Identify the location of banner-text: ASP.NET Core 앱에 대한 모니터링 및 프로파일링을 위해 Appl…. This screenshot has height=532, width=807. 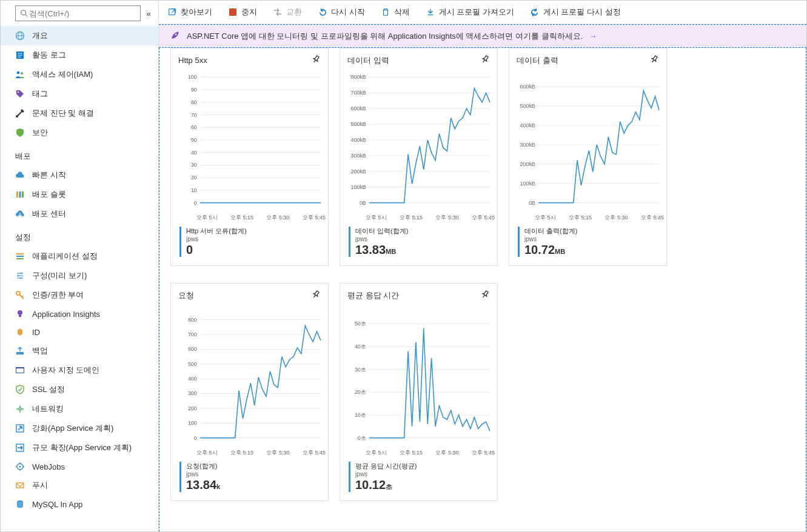
(384, 36).